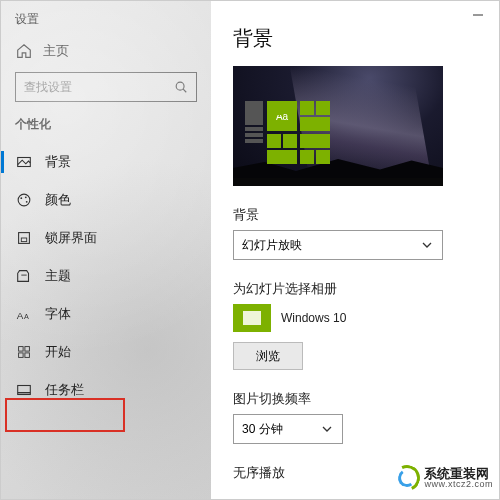 The width and height of the screenshot is (500, 500). What do you see at coordinates (24, 276) in the screenshot?
I see `theme-icon` at bounding box center [24, 276].